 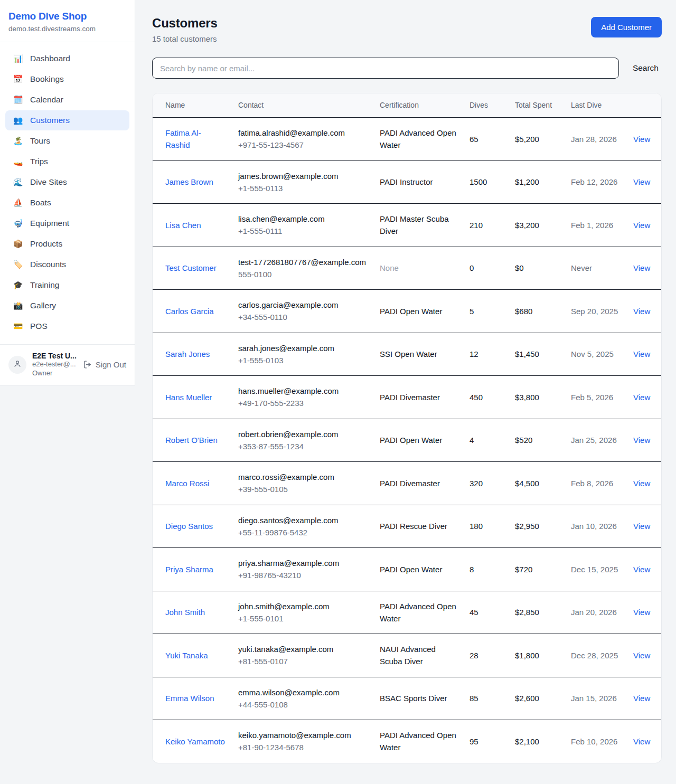 I want to click on customer-phone: +1-555-0111, so click(x=303, y=231).